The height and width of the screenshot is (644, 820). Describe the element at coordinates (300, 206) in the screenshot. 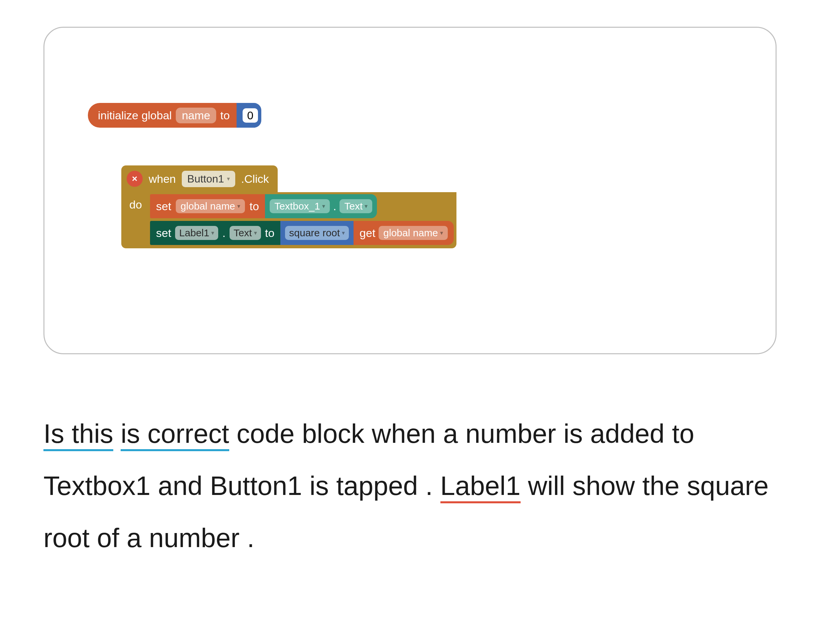

I see `textbox-dropdown: Textbox_1 ▾` at that location.